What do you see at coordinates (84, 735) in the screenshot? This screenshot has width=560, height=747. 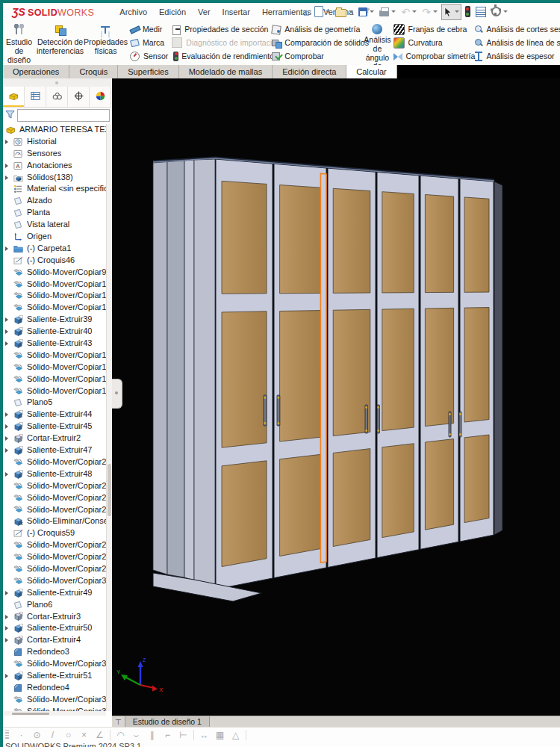 I see `cross-icon: ×` at bounding box center [84, 735].